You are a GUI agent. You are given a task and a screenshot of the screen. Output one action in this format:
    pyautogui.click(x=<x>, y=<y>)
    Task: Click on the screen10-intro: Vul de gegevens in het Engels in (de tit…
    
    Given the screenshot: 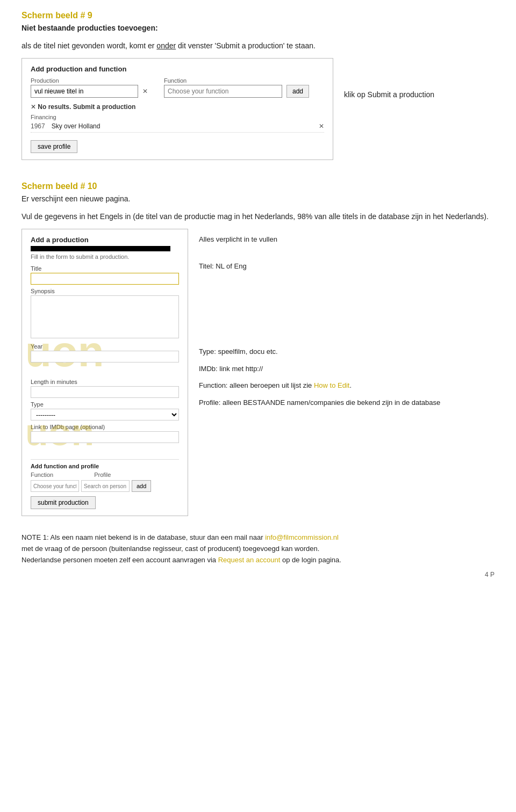 What is the action you would take?
    pyautogui.click(x=258, y=217)
    